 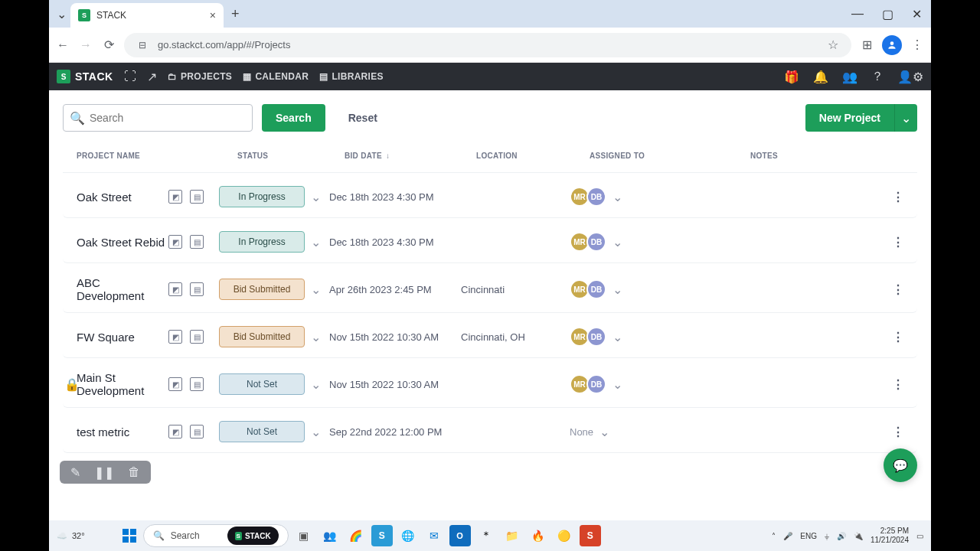 What do you see at coordinates (888, 14) in the screenshot?
I see `maximize-icon: ▢` at bounding box center [888, 14].